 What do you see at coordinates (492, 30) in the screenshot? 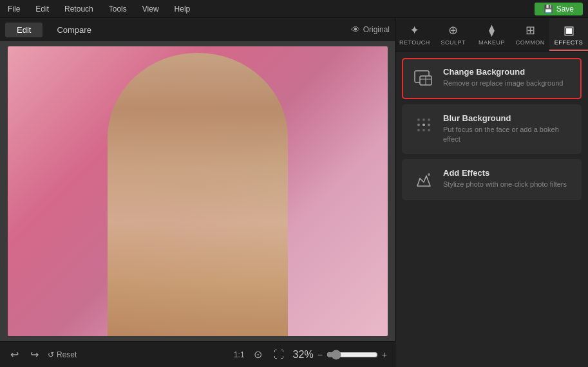
I see `makeup-icon: ⧫` at bounding box center [492, 30].